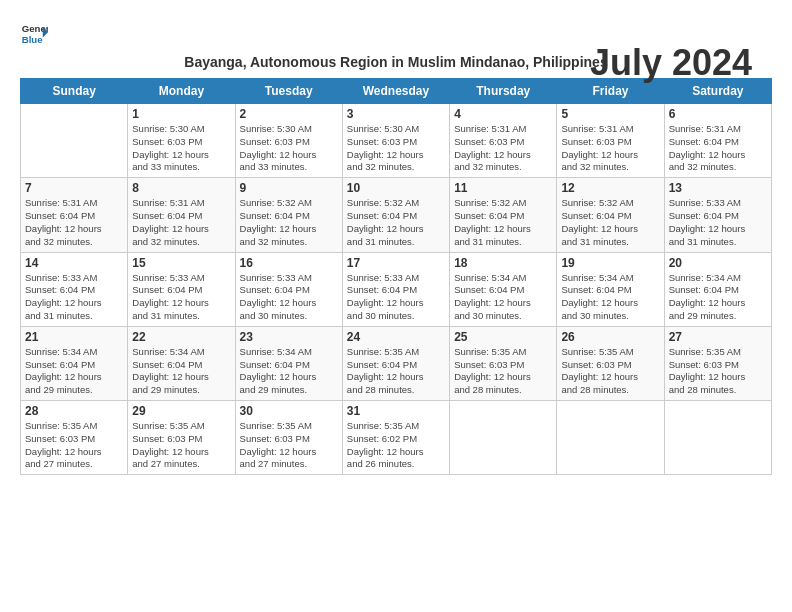  What do you see at coordinates (504, 215) in the screenshot?
I see `calendar-cell: 11Sunrise: 5:32 AM Sunset: 6:04 PM Dayli…` at bounding box center [504, 215].